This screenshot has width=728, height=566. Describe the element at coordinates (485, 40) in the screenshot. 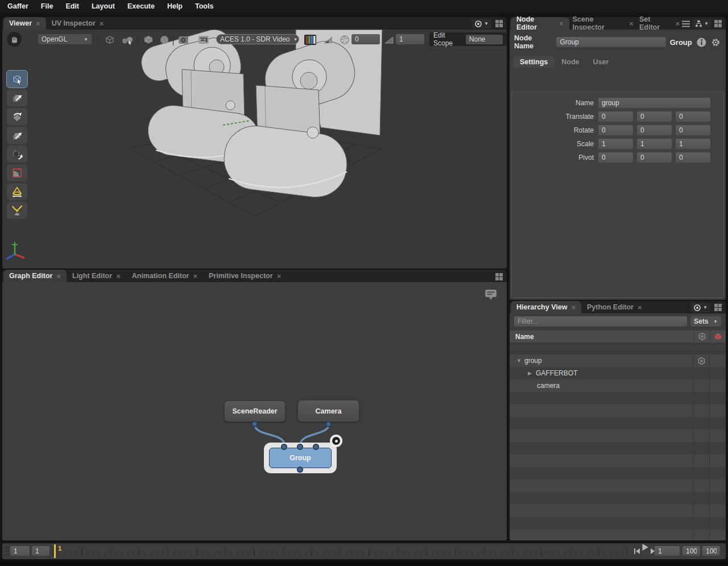

I see `edit-scope-dropdown: None` at that location.